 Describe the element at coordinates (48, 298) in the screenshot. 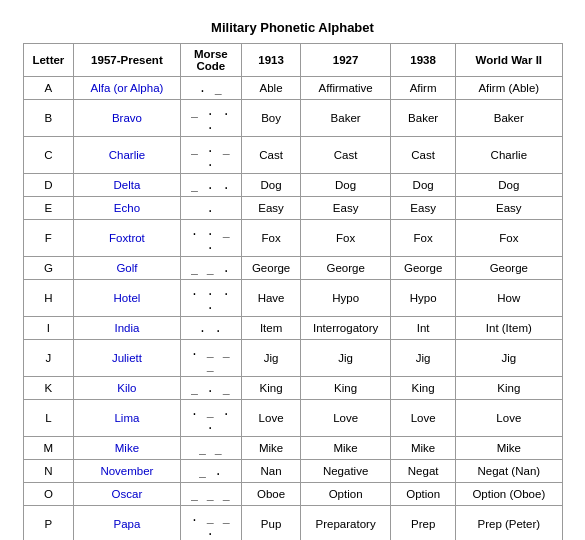

I see `cell-r7-c0: H` at that location.